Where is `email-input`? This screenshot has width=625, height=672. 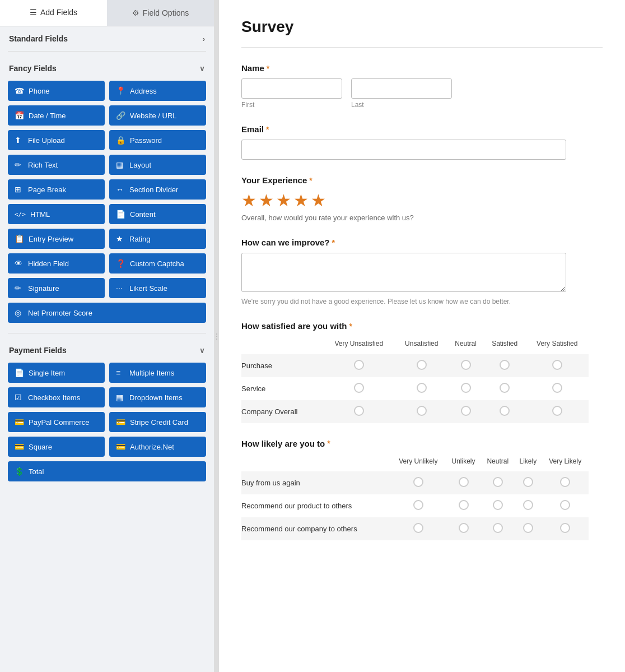 email-input is located at coordinates (404, 150).